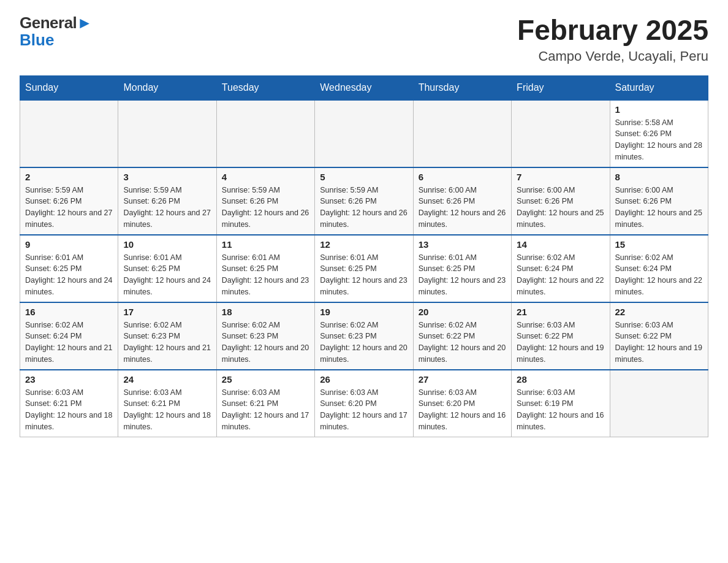 This screenshot has width=728, height=563. Describe the element at coordinates (167, 244) in the screenshot. I see `day-number: 10` at that location.